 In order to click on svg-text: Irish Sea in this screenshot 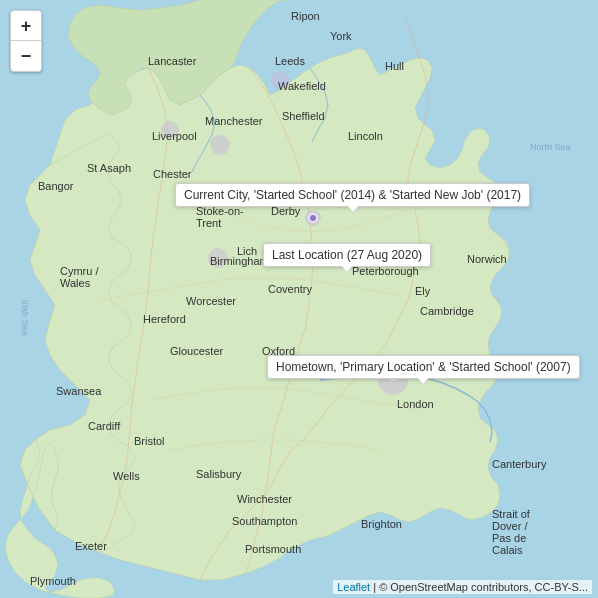, I will do `click(25, 318)`.